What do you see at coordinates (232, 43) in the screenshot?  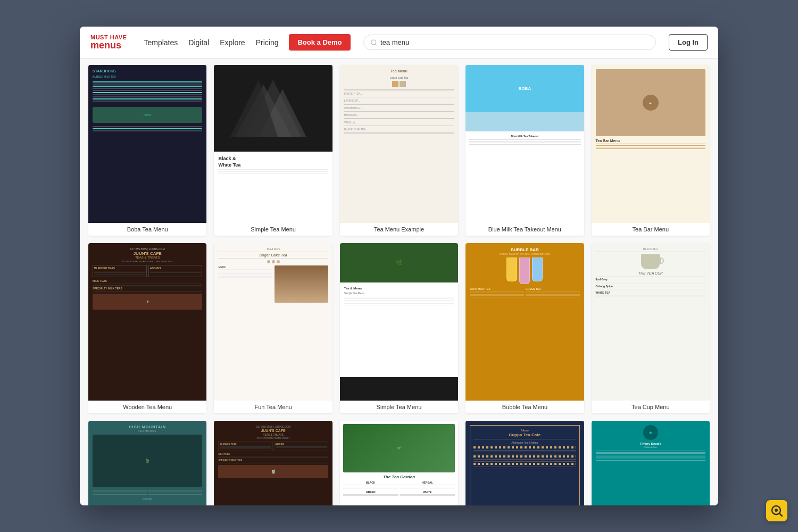 I see `nav-explore: Explore` at bounding box center [232, 43].